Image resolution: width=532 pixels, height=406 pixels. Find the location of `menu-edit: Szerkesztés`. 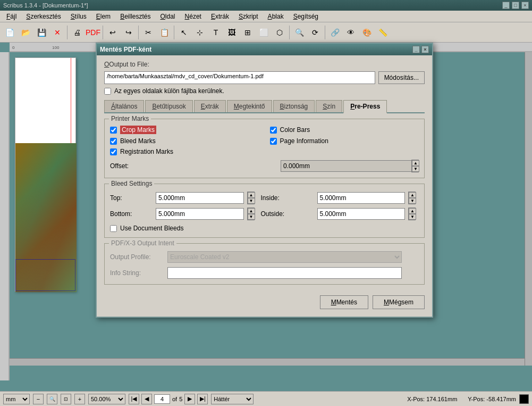

menu-edit: Szerkesztés is located at coordinates (44, 16).